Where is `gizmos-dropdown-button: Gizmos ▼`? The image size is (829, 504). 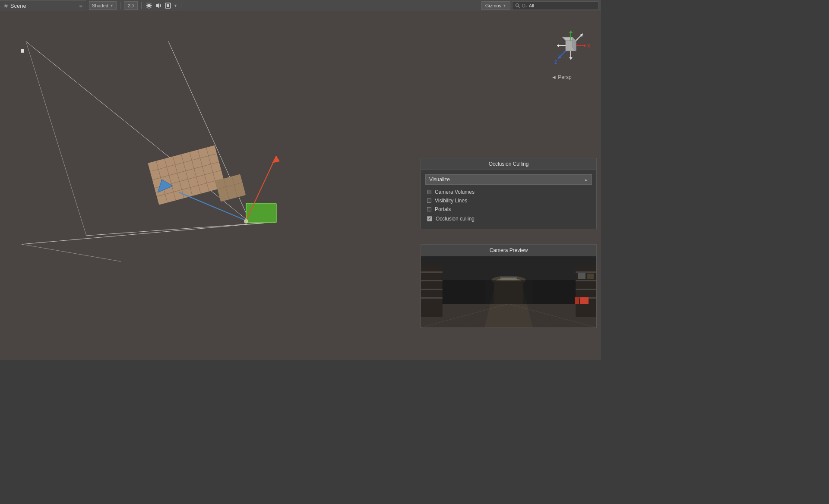 gizmos-dropdown-button: Gizmos ▼ is located at coordinates (496, 6).